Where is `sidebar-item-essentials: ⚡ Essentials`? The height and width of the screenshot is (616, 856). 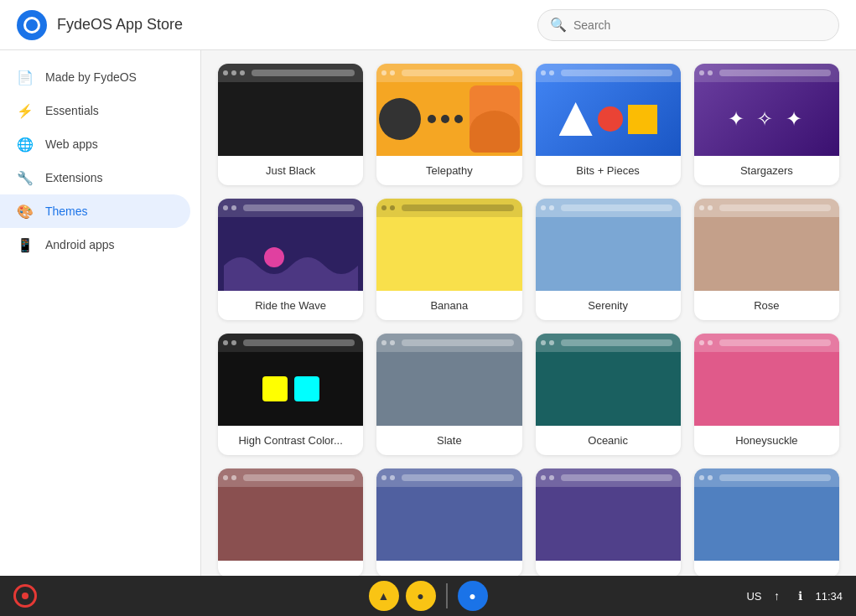
sidebar-item-essentials: ⚡ Essentials is located at coordinates (96, 111).